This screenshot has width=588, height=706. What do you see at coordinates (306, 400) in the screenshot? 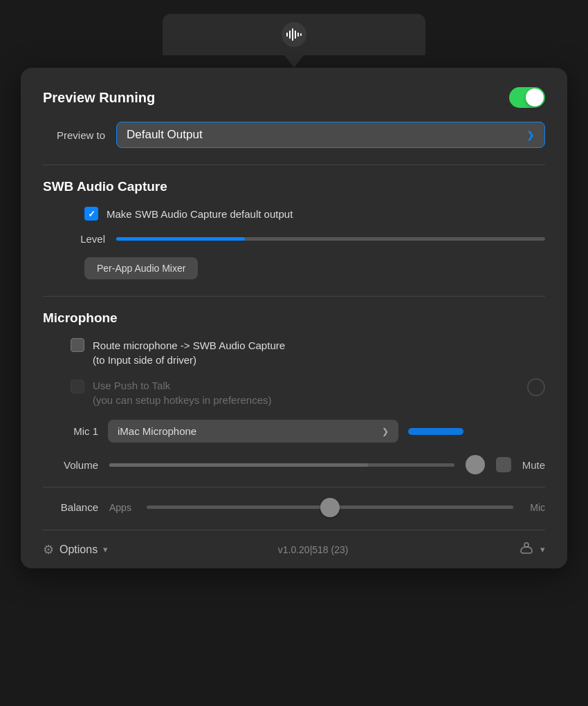
I see `ptt-line2: (you can setup hotkeys in preferences)` at bounding box center [306, 400].